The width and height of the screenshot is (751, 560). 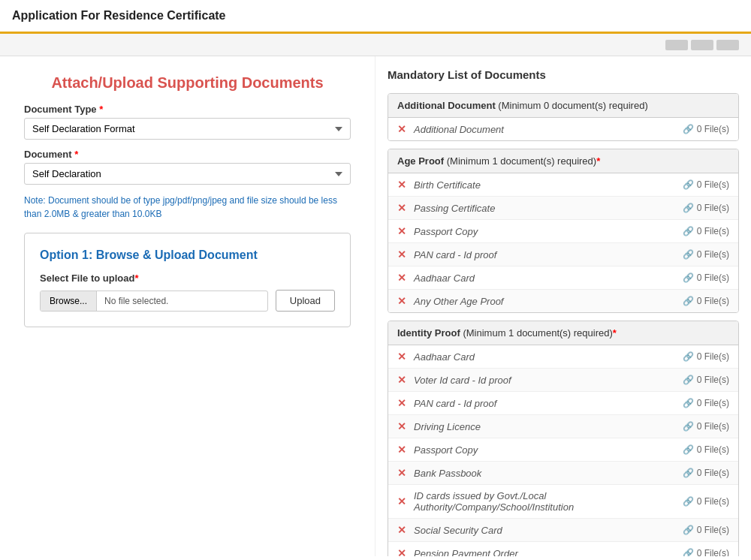 I want to click on scroll-hint-bar, so click(x=376, y=45).